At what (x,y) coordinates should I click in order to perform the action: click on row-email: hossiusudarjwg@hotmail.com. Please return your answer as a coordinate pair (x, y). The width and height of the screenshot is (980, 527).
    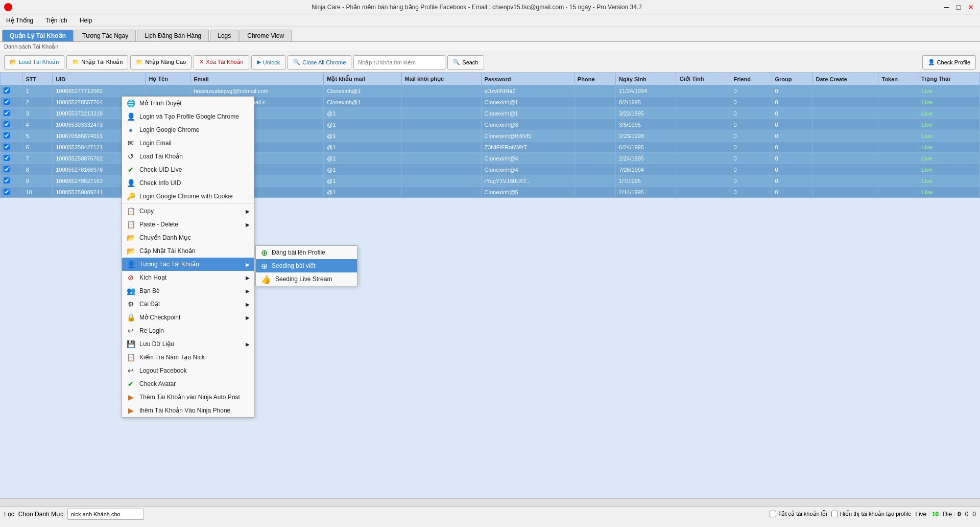
    Looking at the image, I should click on (257, 91).